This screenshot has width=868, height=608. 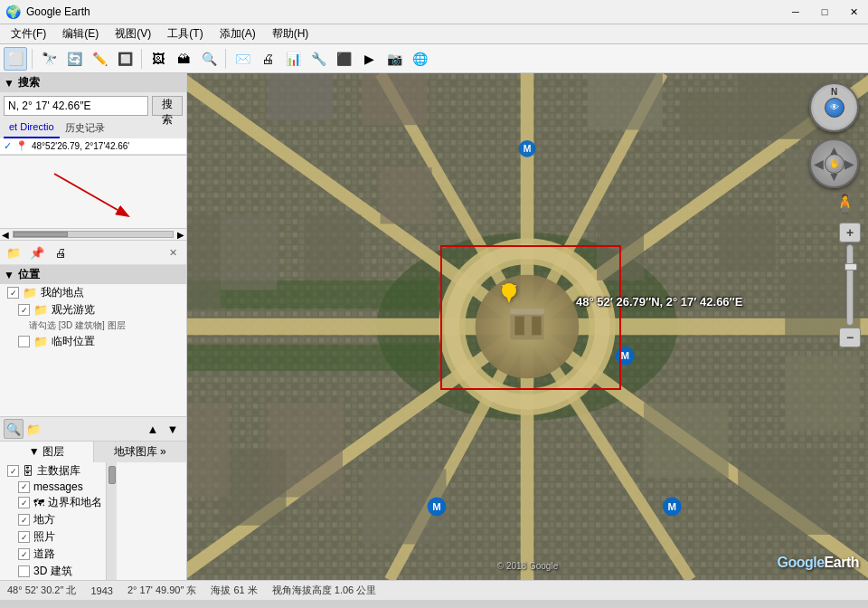 I want to click on position-header: ▼ 位置, so click(x=93, y=275).